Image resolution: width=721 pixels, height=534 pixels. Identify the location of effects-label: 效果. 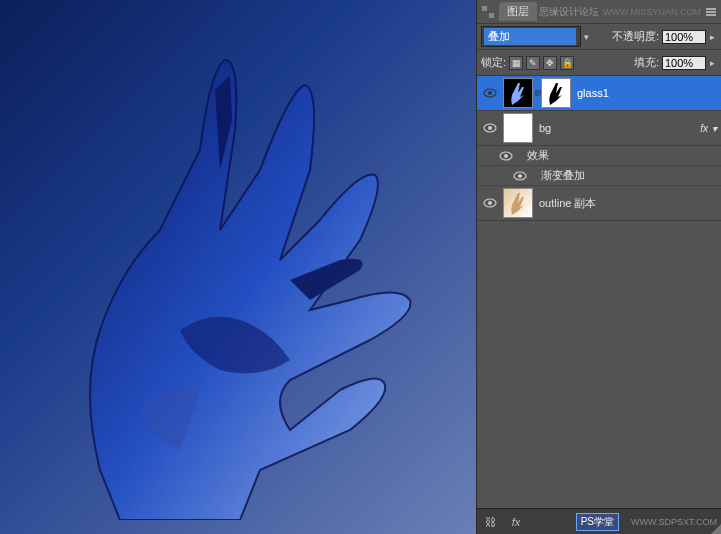
(538, 156).